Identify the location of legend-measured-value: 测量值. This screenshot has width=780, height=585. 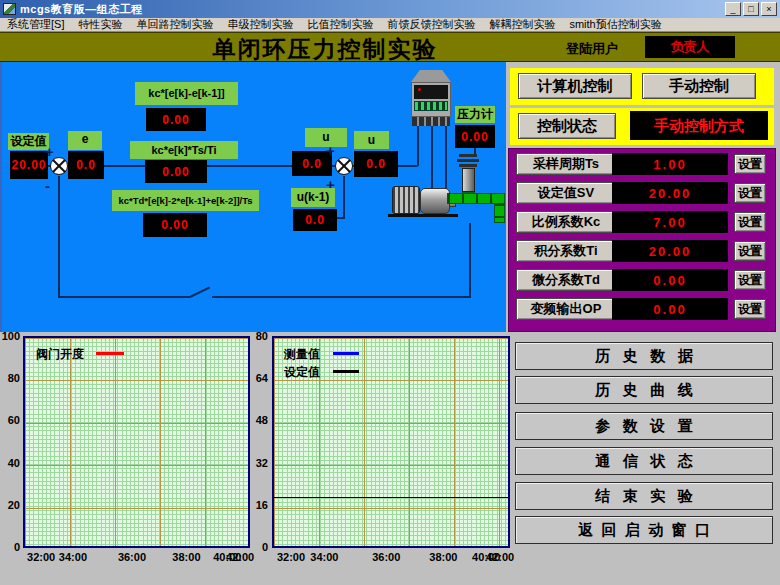
(302, 354).